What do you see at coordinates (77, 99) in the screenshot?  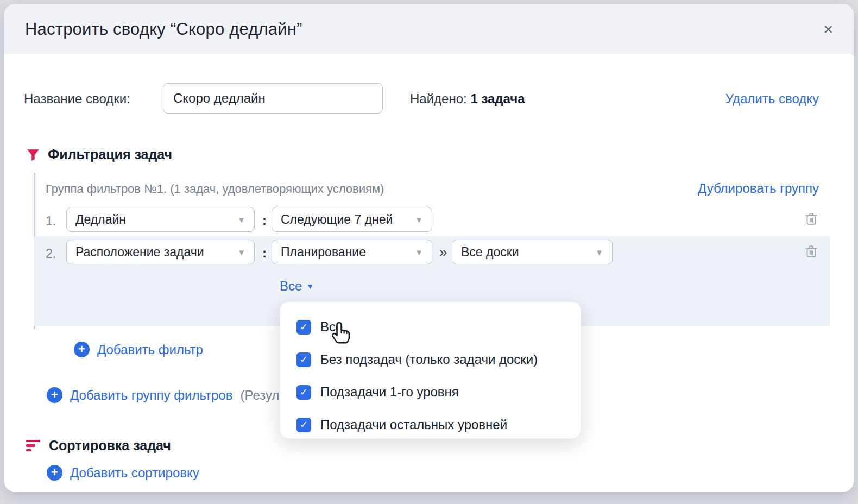 I see `summary-name-label: Название сводки:` at bounding box center [77, 99].